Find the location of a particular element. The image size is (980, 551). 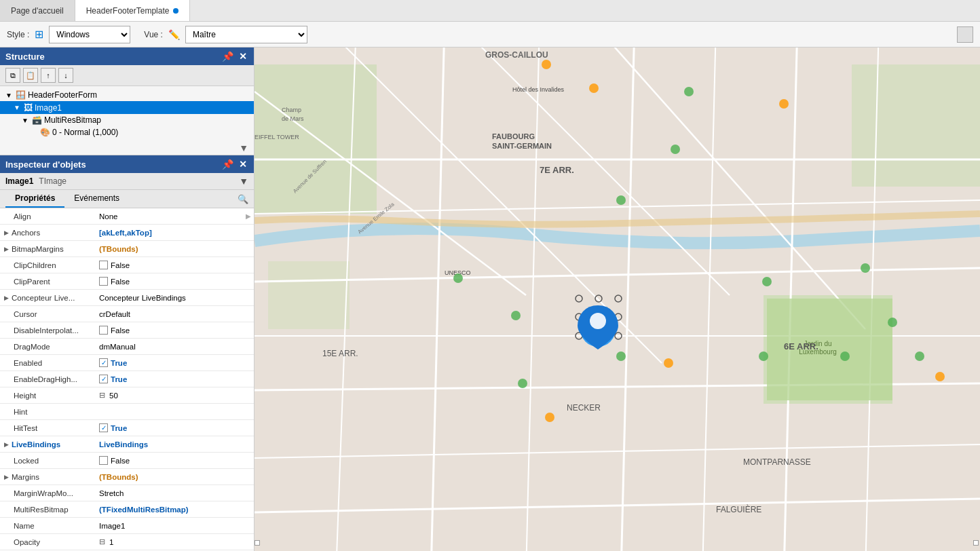

up-struct-btn: ↑ is located at coordinates (48, 75).